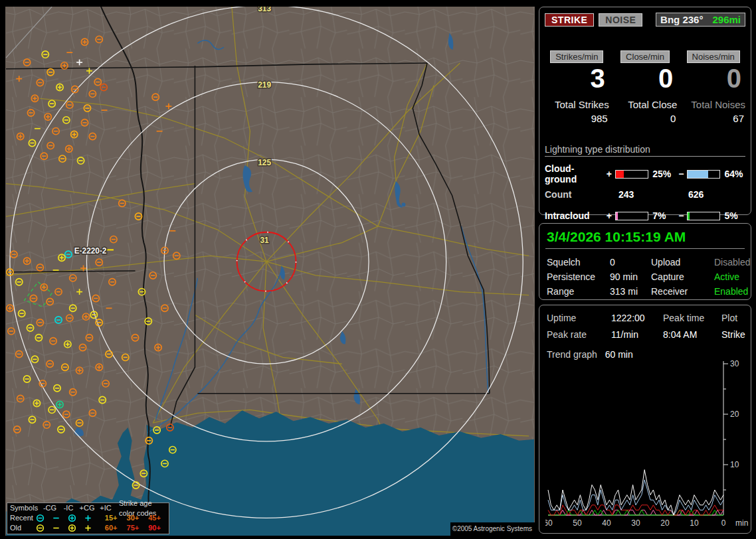  I want to click on trend-series-ic_neg, so click(636, 512).